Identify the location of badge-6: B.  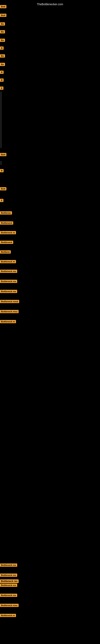
(2, 48).